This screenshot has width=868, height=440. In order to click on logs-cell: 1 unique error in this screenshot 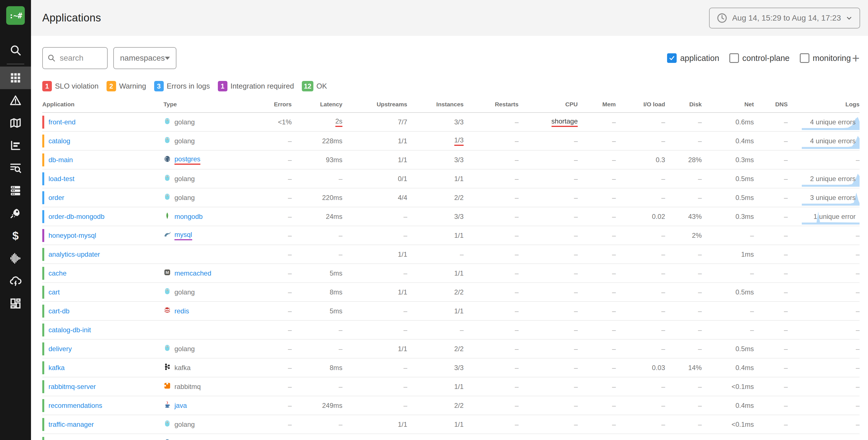, I will do `click(824, 216)`.